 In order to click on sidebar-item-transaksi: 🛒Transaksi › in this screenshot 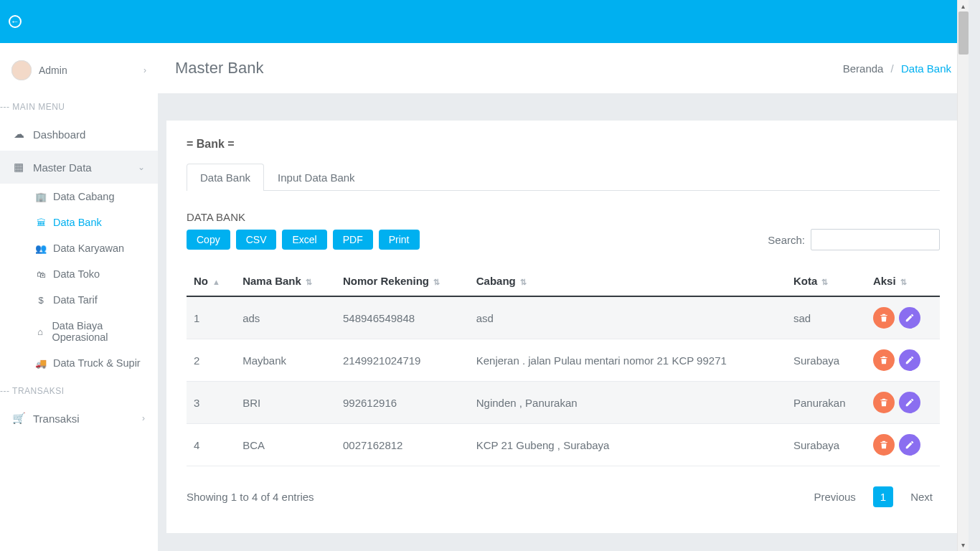, I will do `click(79, 418)`.